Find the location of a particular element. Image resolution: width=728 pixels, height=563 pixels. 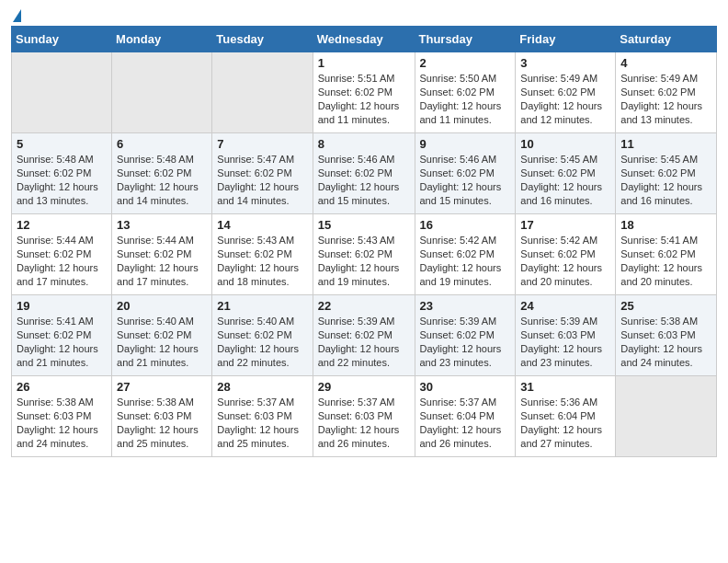

day-number: 27 is located at coordinates (162, 386).